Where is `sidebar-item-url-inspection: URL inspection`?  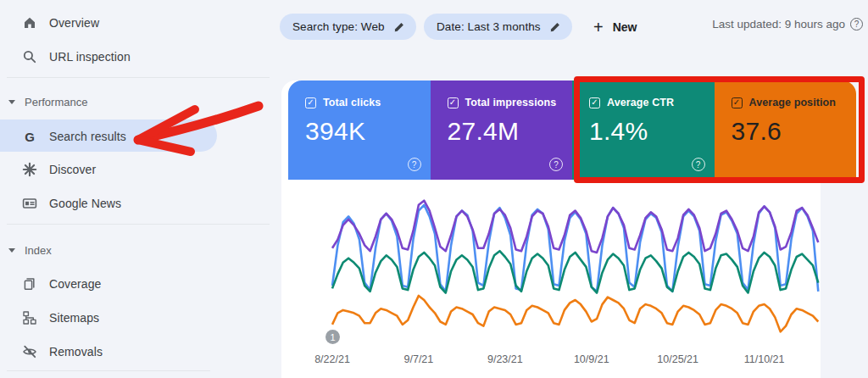 sidebar-item-url-inspection: URL inspection is located at coordinates (136, 57).